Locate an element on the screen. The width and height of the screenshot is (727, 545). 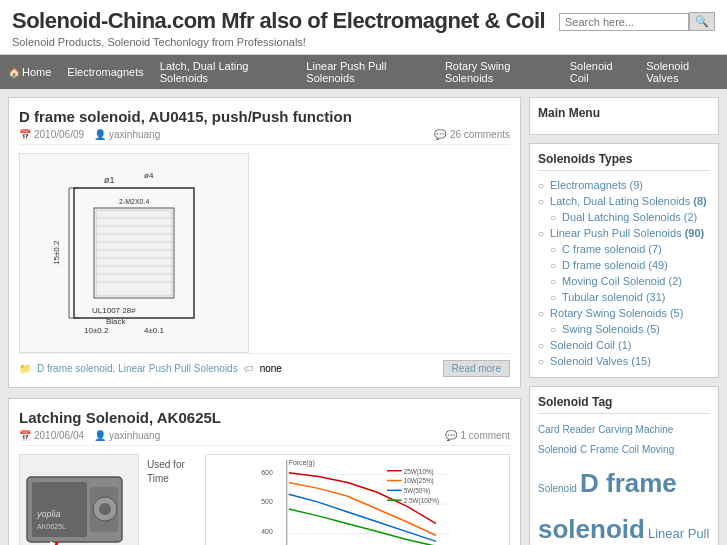
user-icon: 👤 is located at coordinates (100, 134).